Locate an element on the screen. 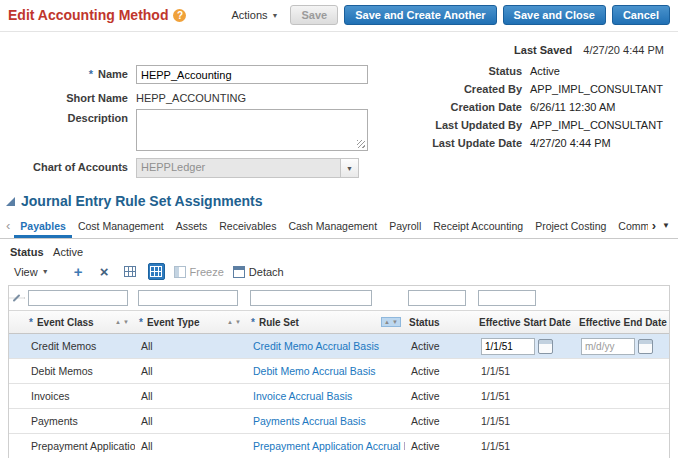  rule-set-link: Prepayment Application Accrual Basis is located at coordinates (329, 446).